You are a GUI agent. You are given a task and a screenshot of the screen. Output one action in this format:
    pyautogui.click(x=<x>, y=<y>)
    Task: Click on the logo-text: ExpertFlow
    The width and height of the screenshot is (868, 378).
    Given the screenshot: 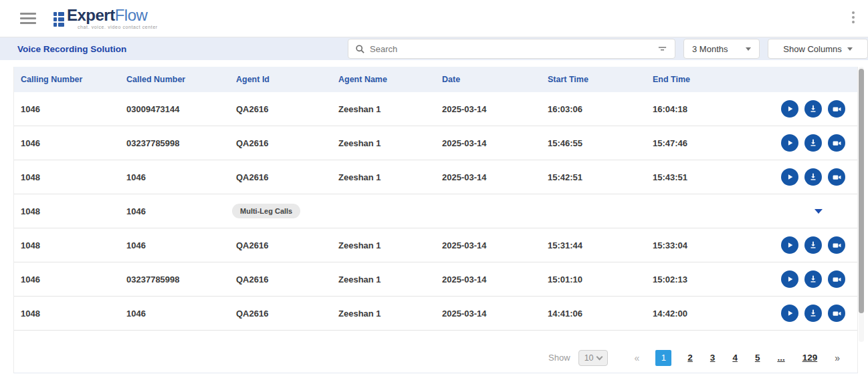 What is the action you would take?
    pyautogui.click(x=112, y=15)
    